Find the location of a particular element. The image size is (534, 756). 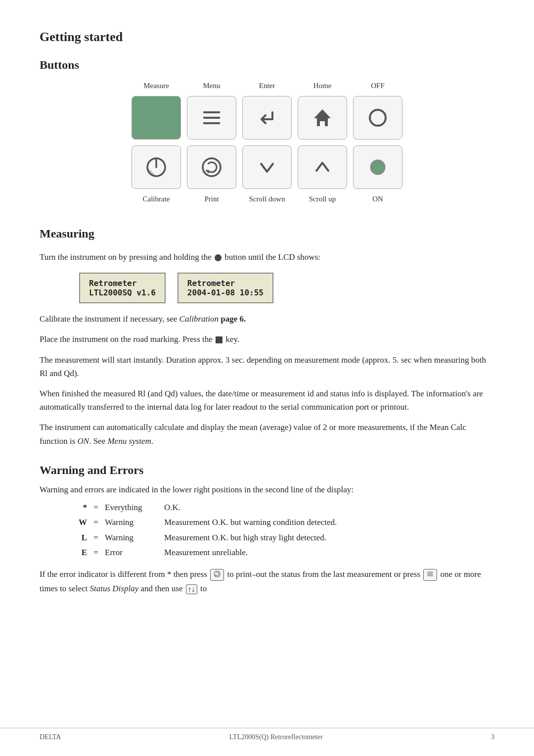

lcd2-line2: 2004-01-08 10:55 is located at coordinates (225, 293).